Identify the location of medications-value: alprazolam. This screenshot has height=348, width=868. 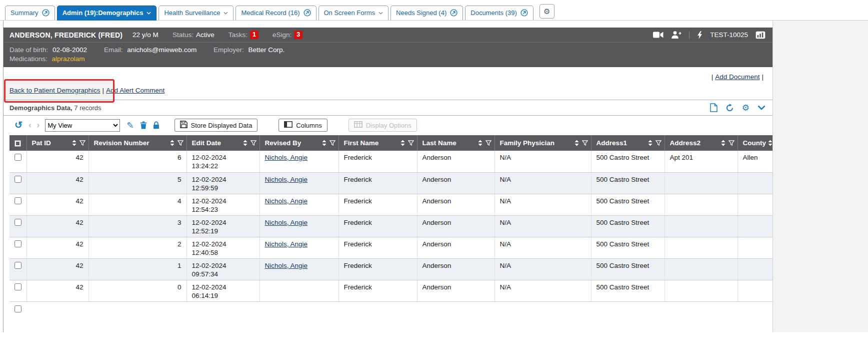
(68, 59).